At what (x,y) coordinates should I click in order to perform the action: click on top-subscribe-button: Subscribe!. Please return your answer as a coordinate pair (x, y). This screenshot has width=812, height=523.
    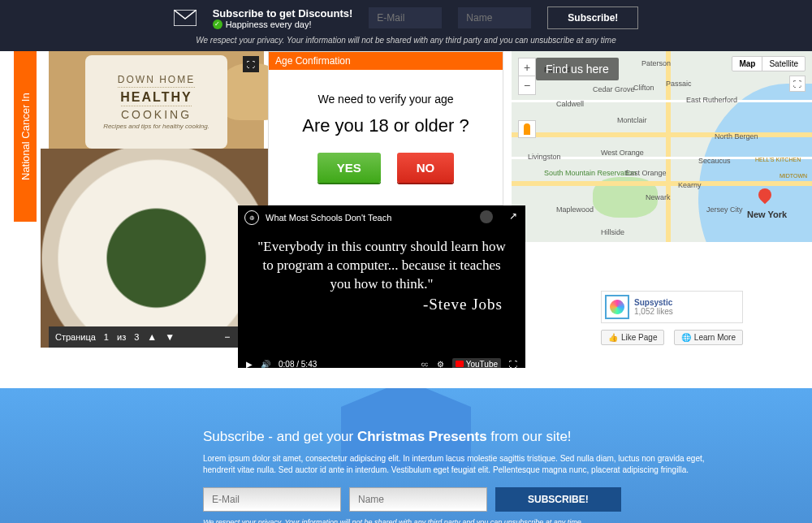
    Looking at the image, I should click on (593, 18).